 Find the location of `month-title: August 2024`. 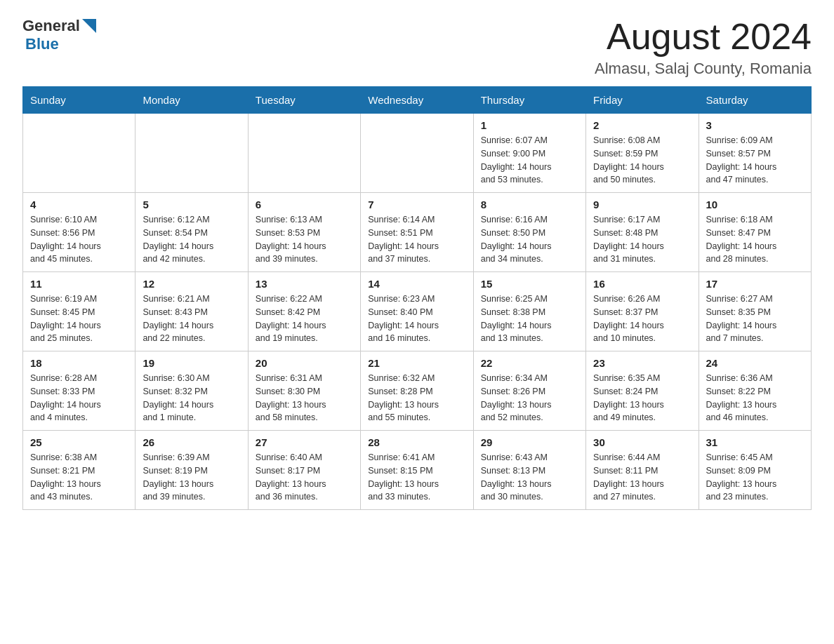

month-title: August 2024 is located at coordinates (703, 36).